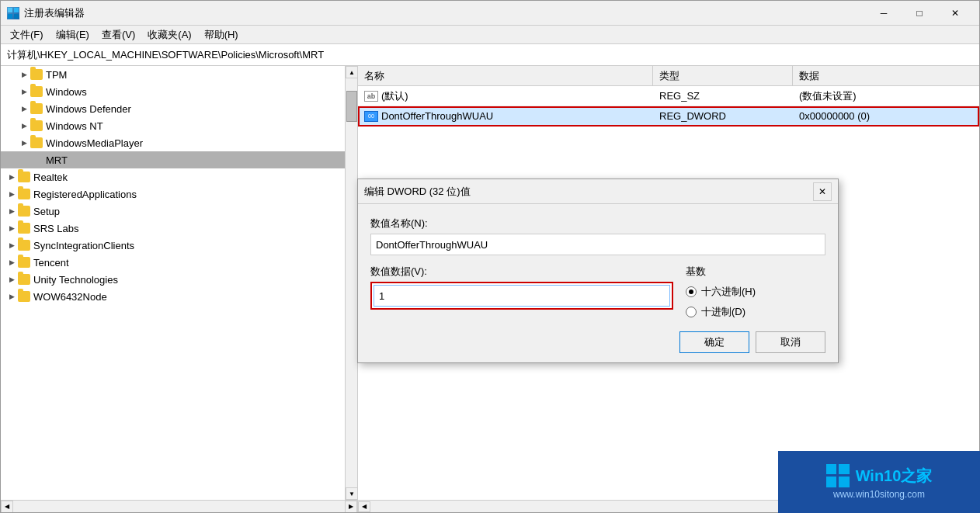 This screenshot has width=980, height=513. I want to click on tree-item-tpm: ▶ TPM, so click(172, 75).